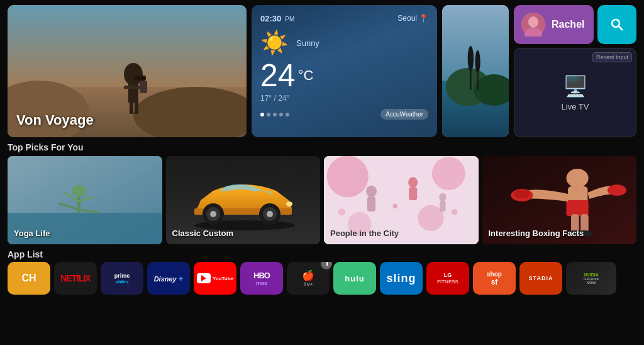 The image size is (644, 345). I want to click on stadia-label: STADIA, so click(541, 278).